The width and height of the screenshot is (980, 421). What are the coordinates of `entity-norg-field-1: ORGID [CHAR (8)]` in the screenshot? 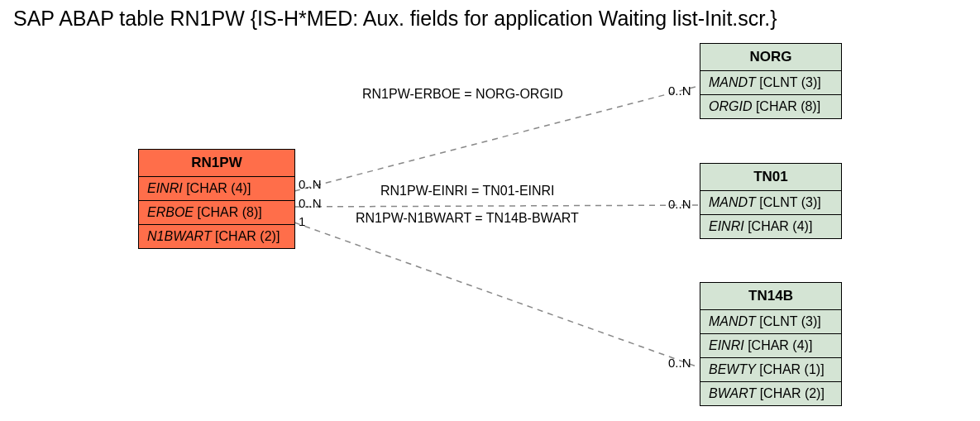 It's located at (771, 107).